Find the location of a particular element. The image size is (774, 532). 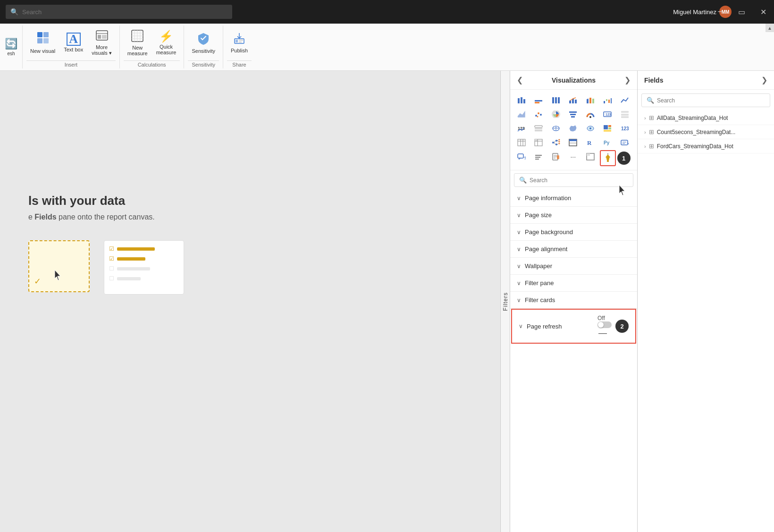

format-section-page-background: ∨ Page background is located at coordinates (574, 232).